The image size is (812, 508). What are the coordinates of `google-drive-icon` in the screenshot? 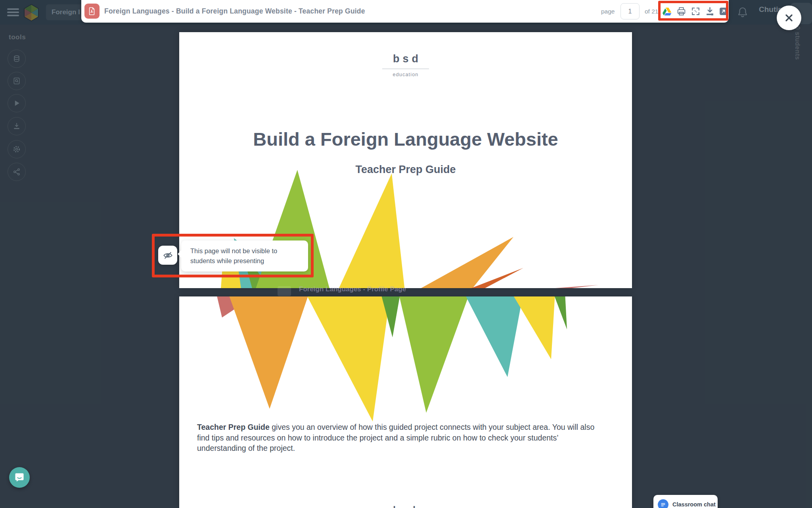 It's located at (667, 11).